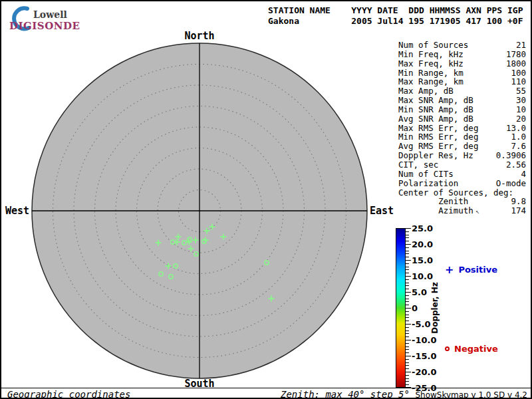 The width and height of the screenshot is (532, 399). Describe the element at coordinates (396, 16) in the screenshot. I see `station-header: STATION NAME YYYY DATE DDD HHMMSS AXN PP…` at that location.